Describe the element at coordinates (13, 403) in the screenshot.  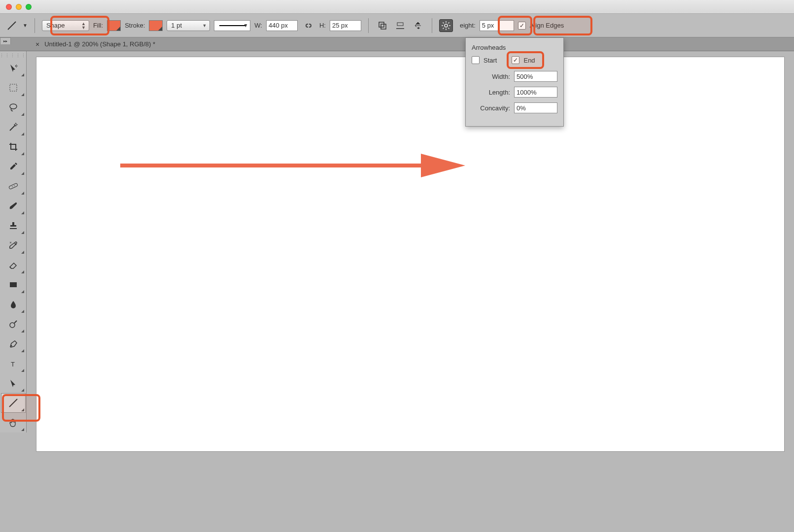
I see `line-tool` at that location.